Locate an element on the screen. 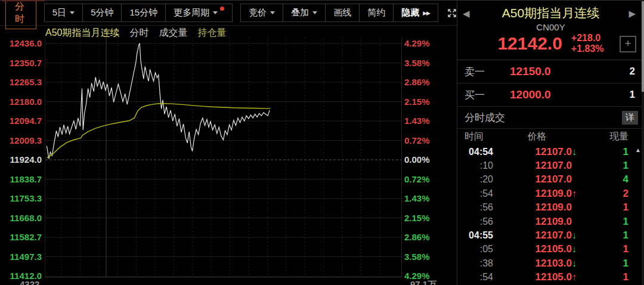  hide-label: 隐藏 is located at coordinates (410, 13).